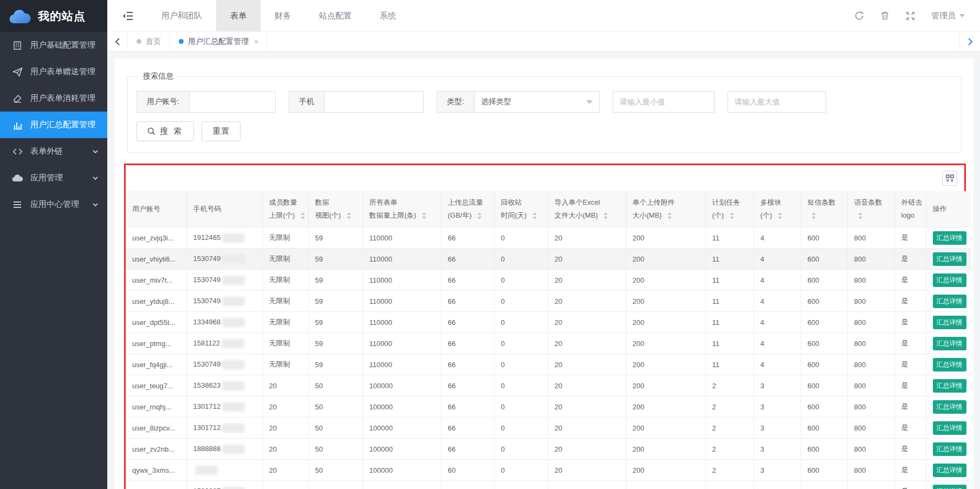  I want to click on cell-remove_logo: 是, so click(910, 428).